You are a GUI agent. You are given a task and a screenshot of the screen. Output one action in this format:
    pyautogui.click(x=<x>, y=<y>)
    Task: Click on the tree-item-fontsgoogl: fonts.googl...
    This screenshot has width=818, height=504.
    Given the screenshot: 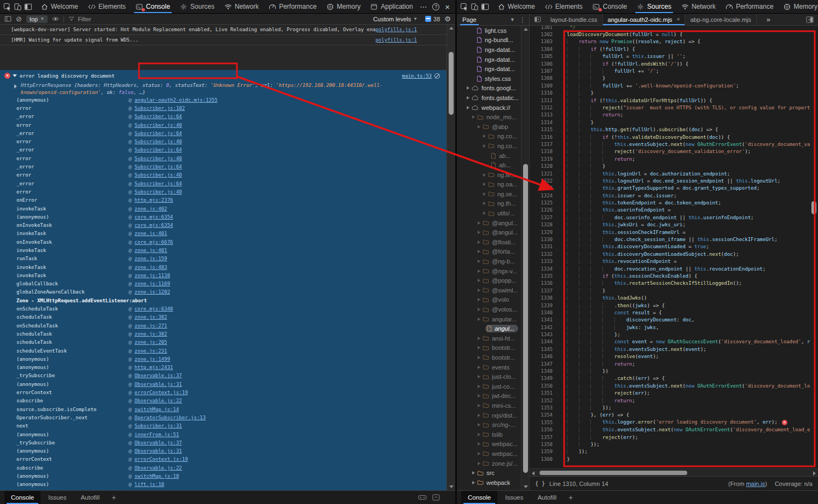 What is the action you would take?
    pyautogui.click(x=489, y=89)
    